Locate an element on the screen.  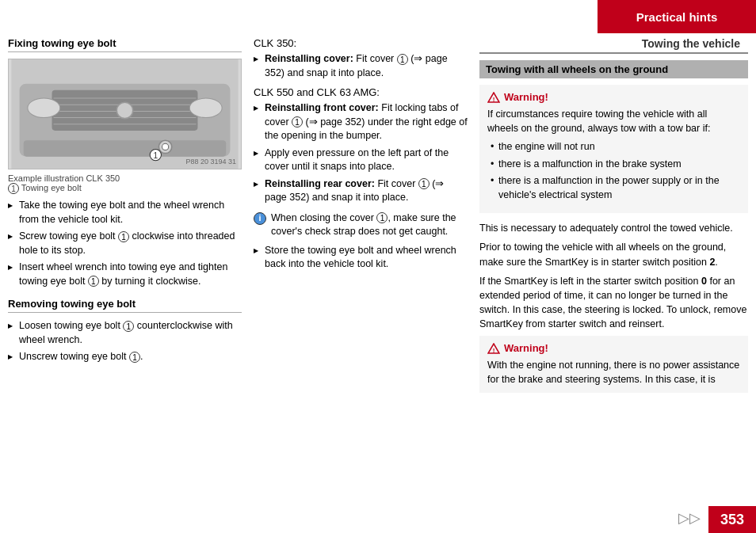
removing-step-2: Unscrew towing eye bolt 1. is located at coordinates (125, 357).